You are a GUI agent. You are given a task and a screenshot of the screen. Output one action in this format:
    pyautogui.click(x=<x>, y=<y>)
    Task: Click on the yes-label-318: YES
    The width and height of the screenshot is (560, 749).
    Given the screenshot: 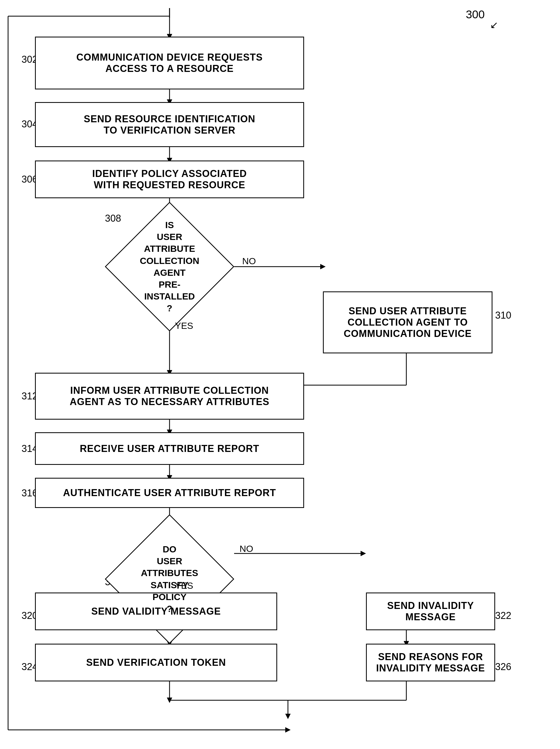 What is the action you would take?
    pyautogui.click(x=184, y=586)
    